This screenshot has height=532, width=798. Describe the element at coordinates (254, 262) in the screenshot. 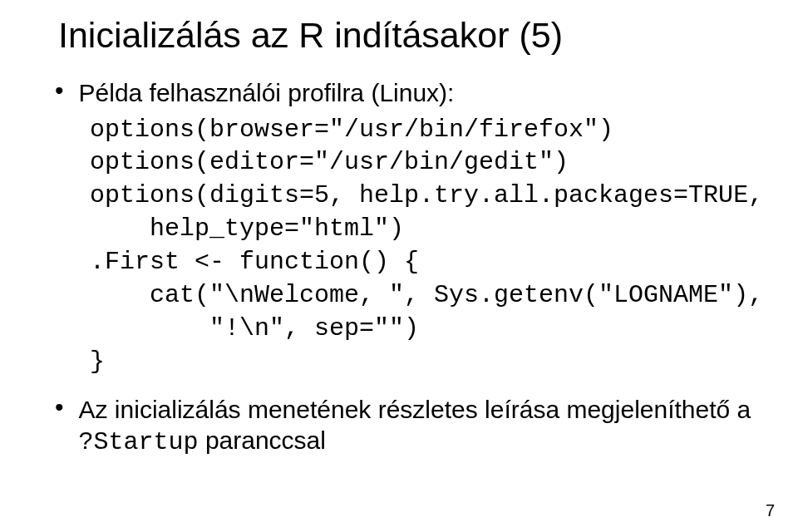

I see `code-line-5: .First <- function() {` at that location.